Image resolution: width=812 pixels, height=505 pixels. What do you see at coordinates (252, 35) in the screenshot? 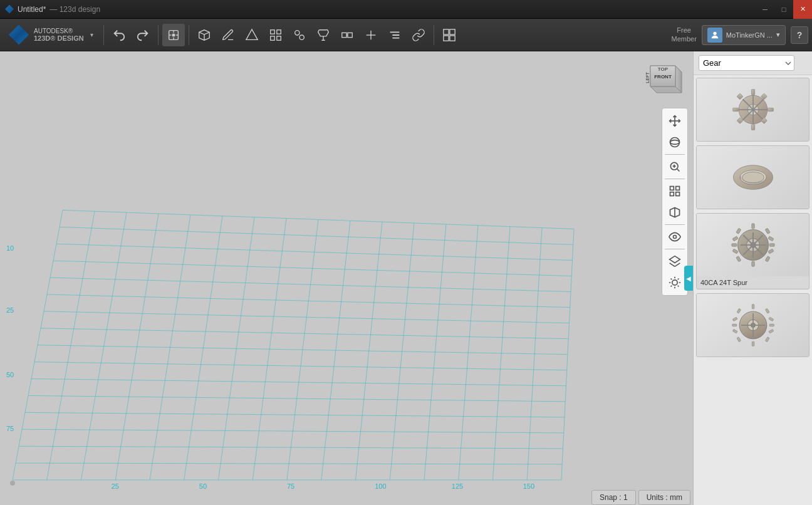
I see `construct-button` at bounding box center [252, 35].